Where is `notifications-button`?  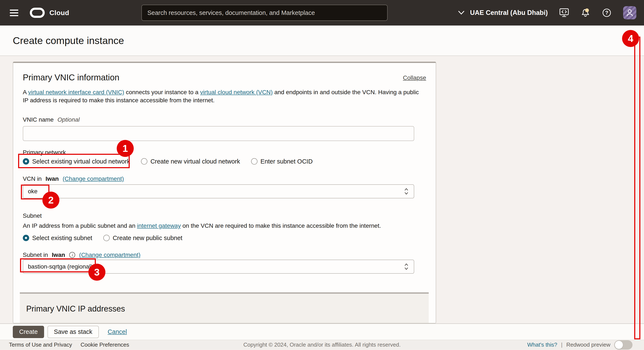
notifications-button is located at coordinates (586, 13).